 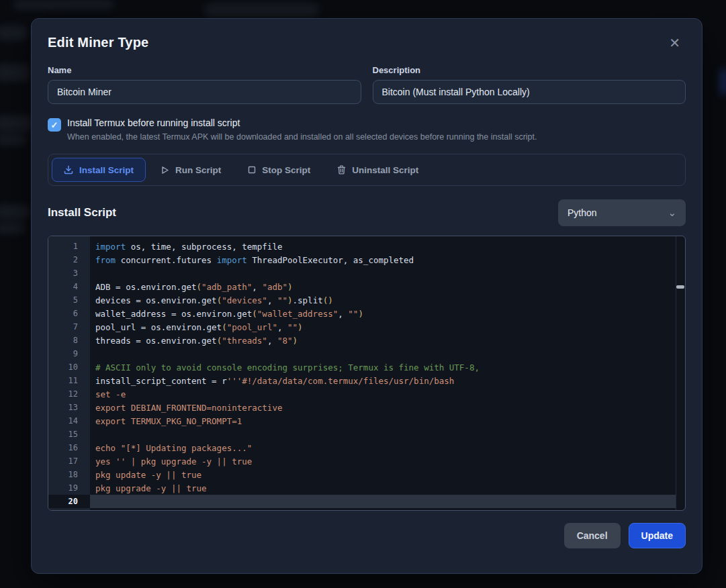 I want to click on name-input, so click(x=204, y=92).